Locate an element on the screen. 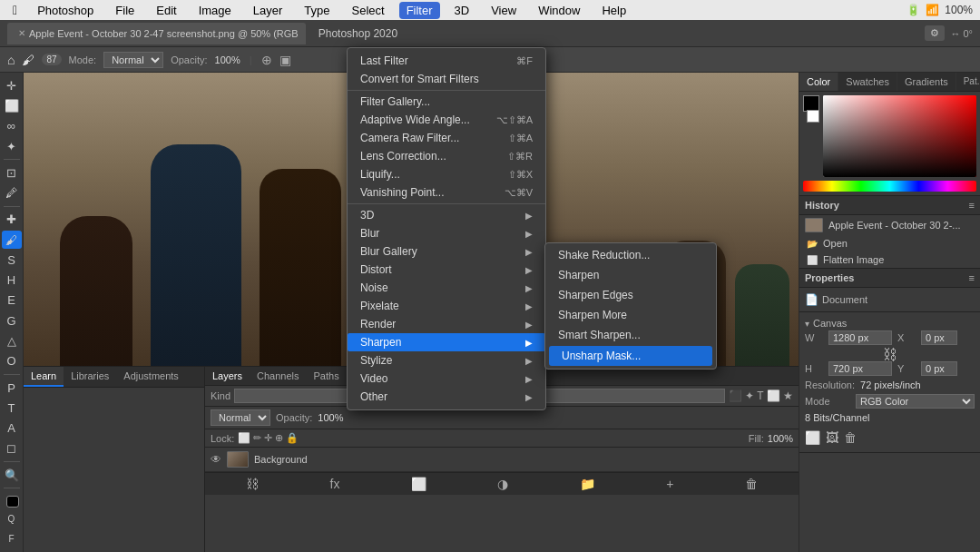  canvas-section: ▾ Canvas W X ⛓ H Y is located at coordinates (889, 383).